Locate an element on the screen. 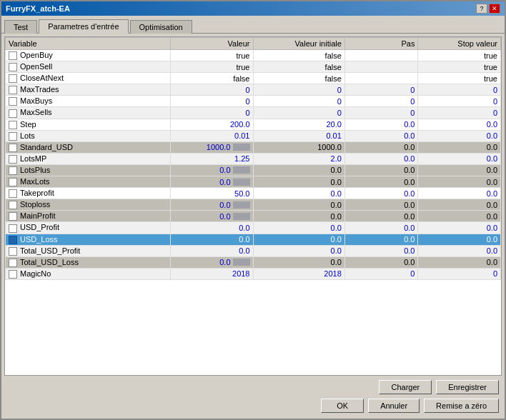 Image resolution: width=506 pixels, height=420 pixels. stop-valeur-cell: true is located at coordinates (460, 79).